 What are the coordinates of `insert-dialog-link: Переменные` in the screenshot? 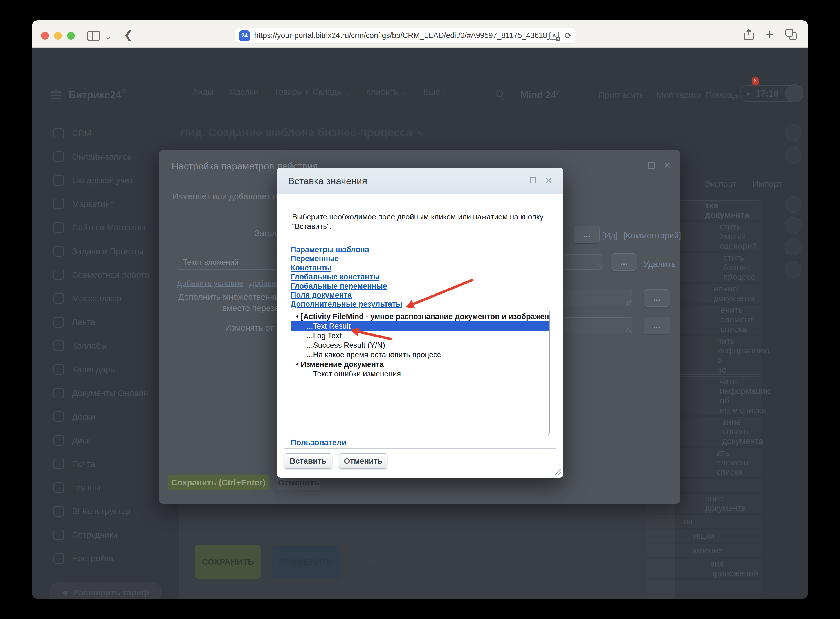 It's located at (347, 259).